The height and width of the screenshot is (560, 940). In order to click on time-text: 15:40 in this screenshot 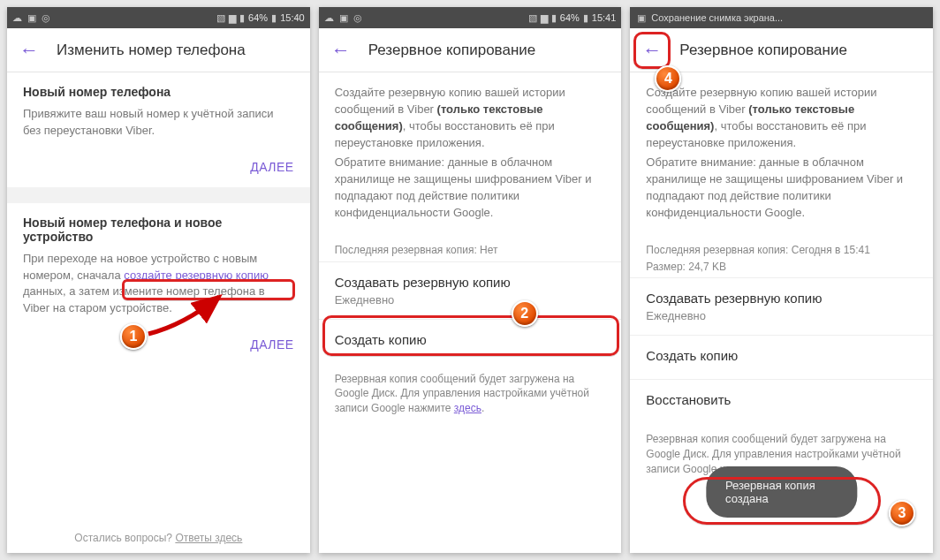, I will do `click(292, 18)`.